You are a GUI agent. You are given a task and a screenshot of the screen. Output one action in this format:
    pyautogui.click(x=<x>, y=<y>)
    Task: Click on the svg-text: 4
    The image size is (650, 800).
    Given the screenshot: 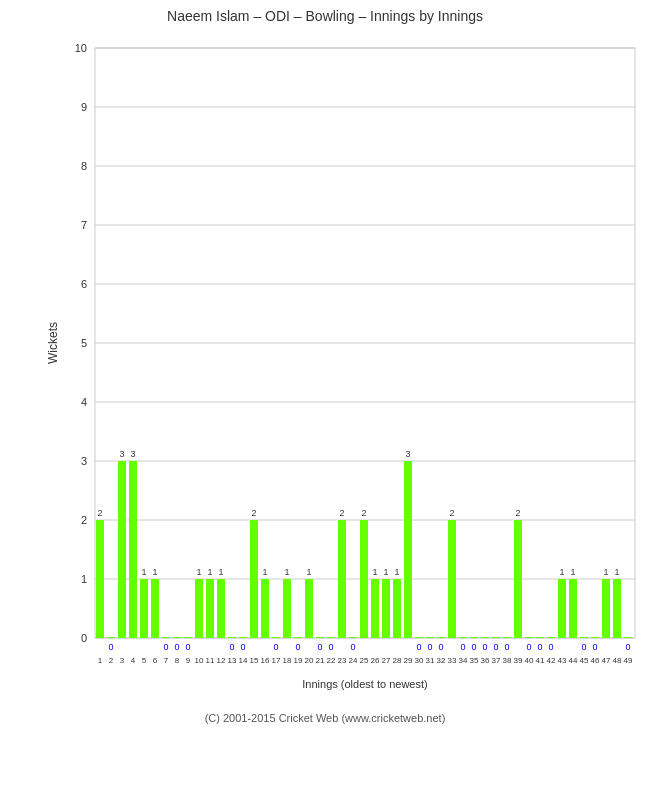 What is the action you would take?
    pyautogui.click(x=84, y=402)
    